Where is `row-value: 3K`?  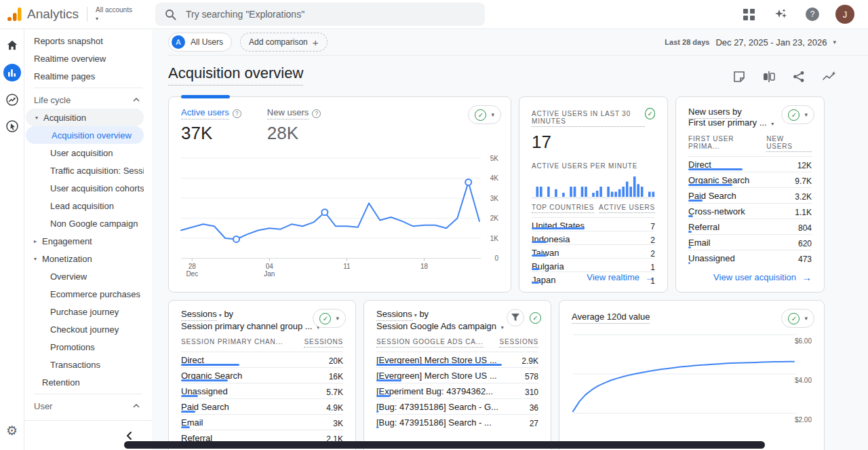
row-value: 3K is located at coordinates (338, 424).